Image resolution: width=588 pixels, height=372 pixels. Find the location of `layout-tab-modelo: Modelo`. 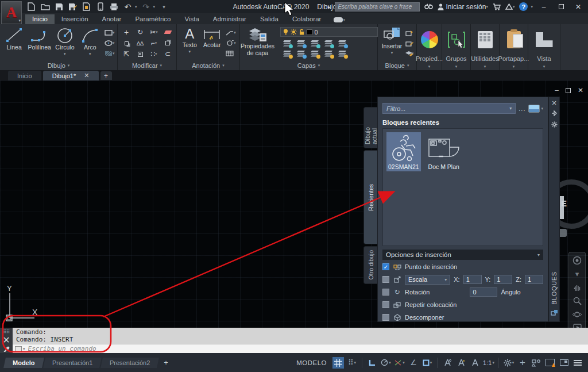

layout-tab-modelo: Modelo is located at coordinates (24, 363).